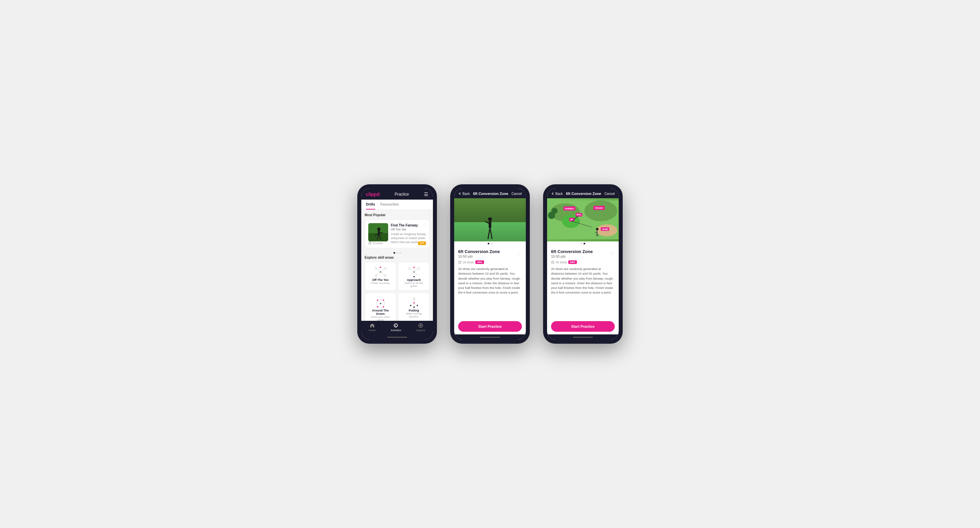 The image size is (980, 528). What do you see at coordinates (396, 327) in the screenshot?
I see `nav-activities: Activities` at bounding box center [396, 327].